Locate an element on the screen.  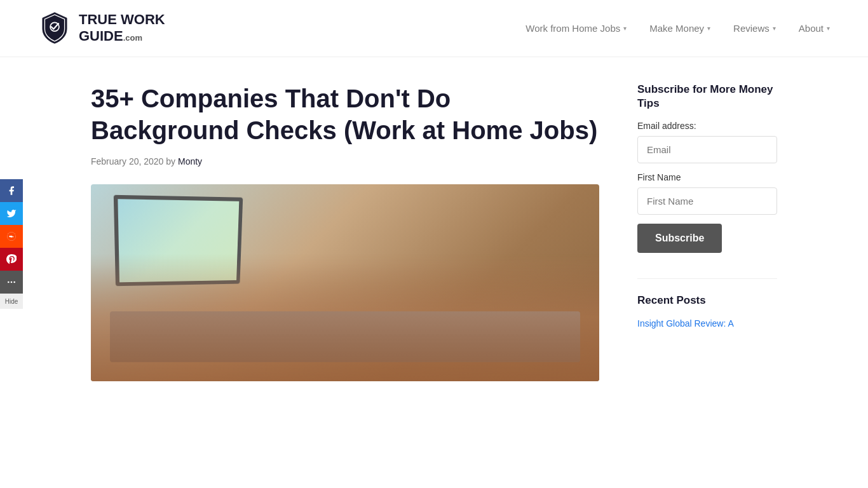
nav-make-money: Make Money ▾ is located at coordinates (680, 28).